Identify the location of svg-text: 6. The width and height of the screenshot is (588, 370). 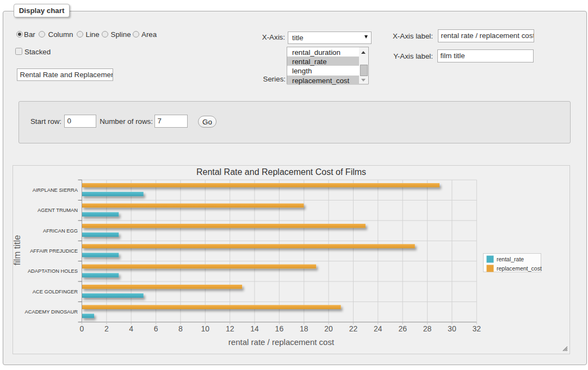
(156, 329).